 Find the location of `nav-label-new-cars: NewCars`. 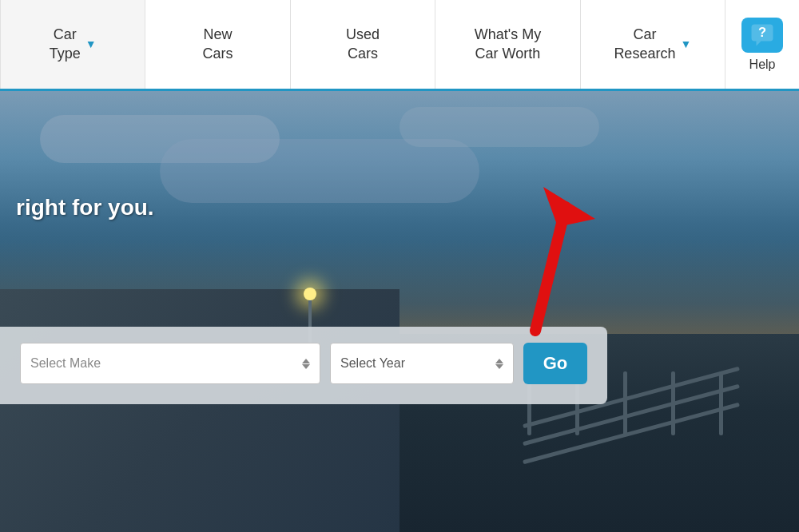

nav-label-new-cars: NewCars is located at coordinates (218, 45).